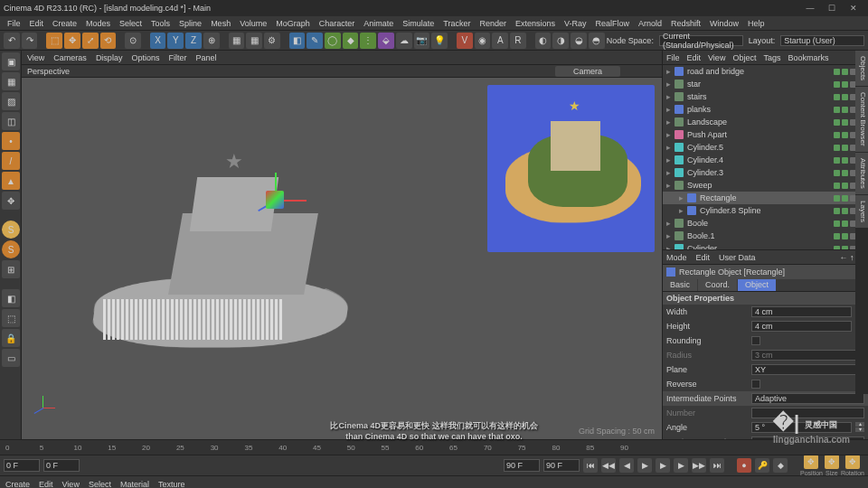  Describe the element at coordinates (11, 249) in the screenshot. I see `snap-toggle: S` at that location.